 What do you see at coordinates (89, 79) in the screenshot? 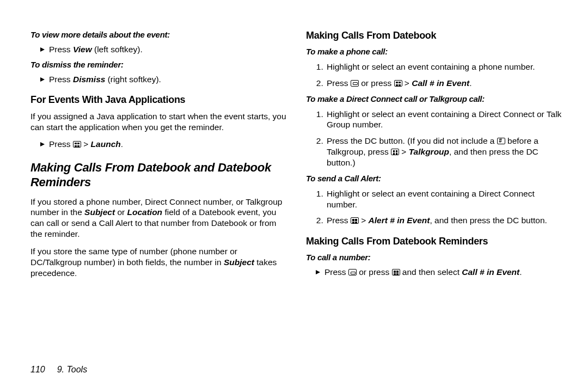
I see `softkey-name: Dismiss` at bounding box center [89, 79].